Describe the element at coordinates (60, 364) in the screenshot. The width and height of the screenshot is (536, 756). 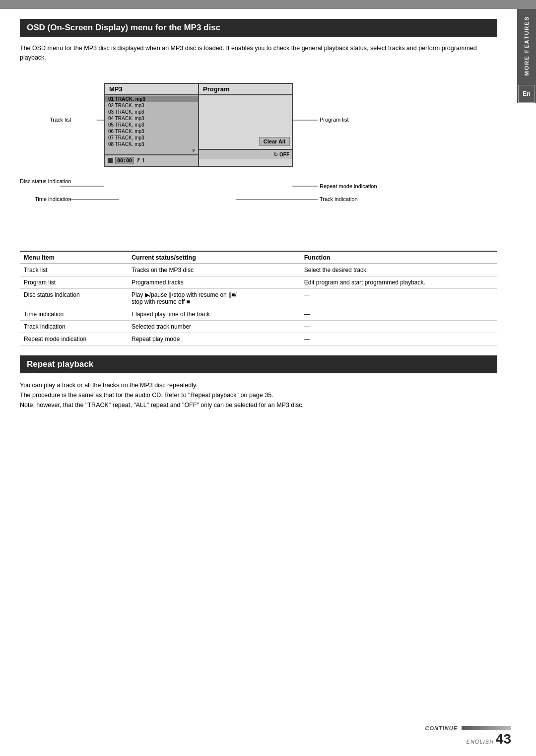
I see `repeat-section-title: Repeat playback` at that location.